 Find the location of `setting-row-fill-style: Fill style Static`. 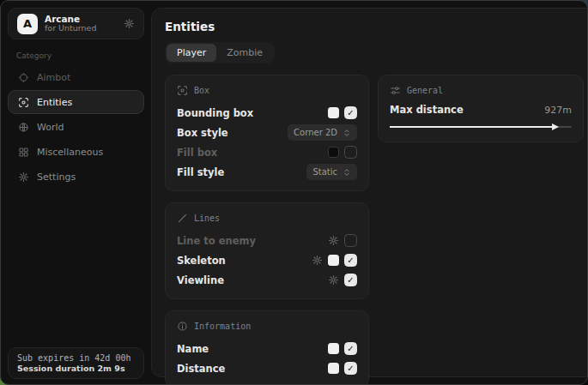

setting-row-fill-style: Fill style Static is located at coordinates (267, 171).